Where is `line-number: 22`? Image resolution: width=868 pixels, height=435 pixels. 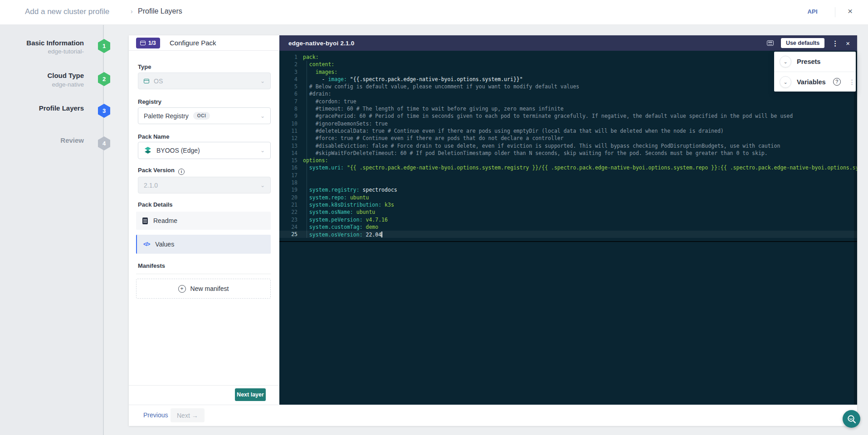 line-number: 22 is located at coordinates (288, 212).